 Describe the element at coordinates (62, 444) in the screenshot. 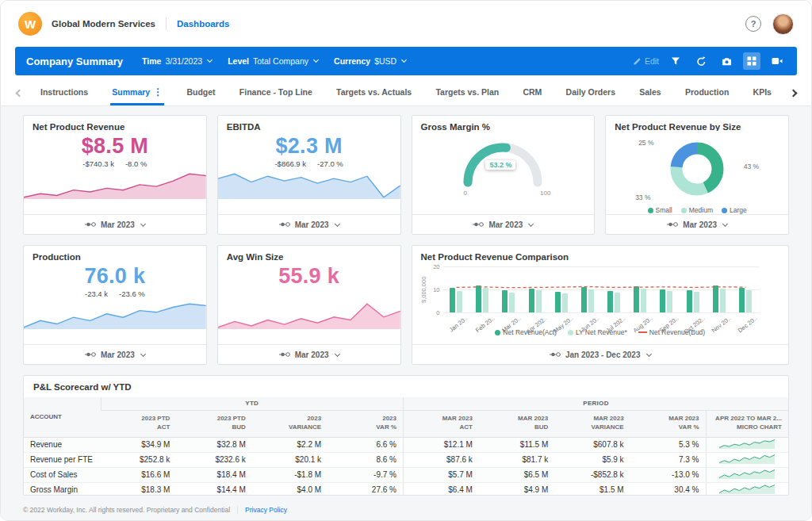

I see `account-cell: Revenue` at that location.